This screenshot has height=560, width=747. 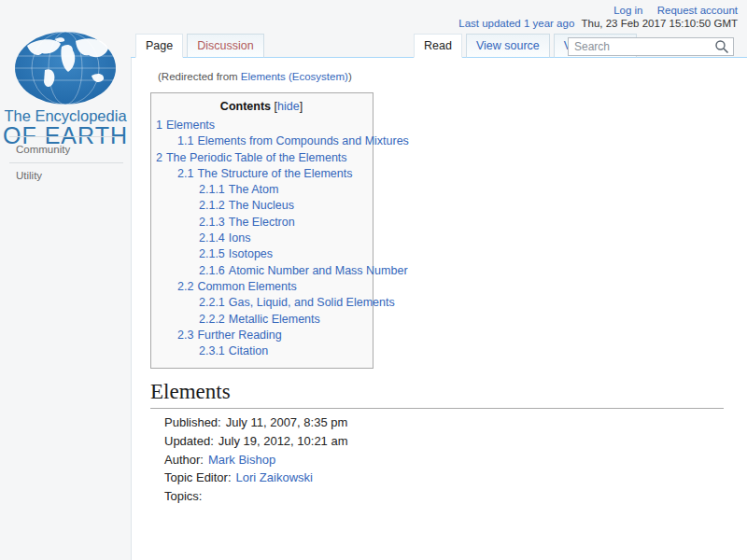 I want to click on toc-entry-number: 2.1.3, so click(x=212, y=222).